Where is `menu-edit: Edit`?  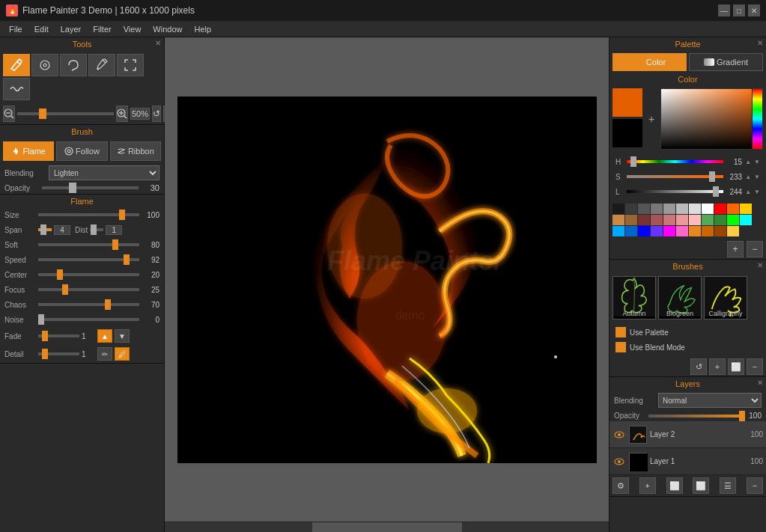 menu-edit: Edit is located at coordinates (42, 29).